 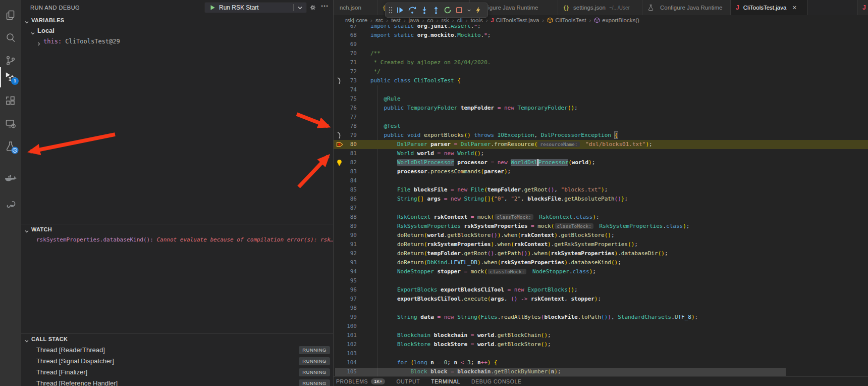 What do you see at coordinates (570, 20) in the screenshot?
I see `breadcrumb-class: CliToolsTest` at bounding box center [570, 20].